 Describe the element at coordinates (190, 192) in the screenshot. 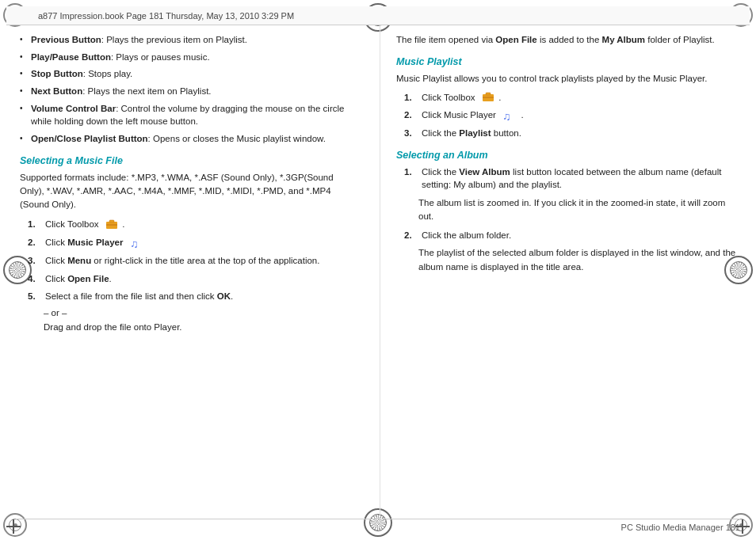

I see `supported-formats-text: Supported formats include: *.MP3, *.WMA,…` at that location.